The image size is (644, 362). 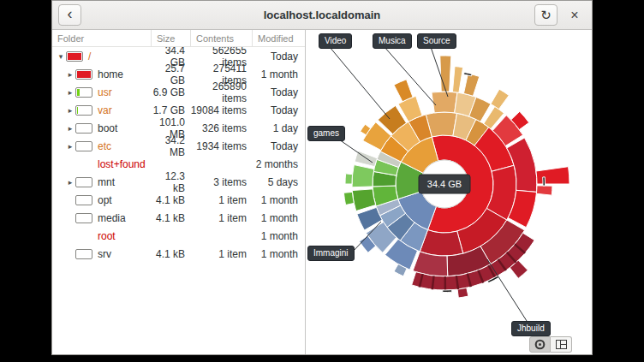 I want to click on total-size-label: 34.4 GB, so click(x=444, y=184).